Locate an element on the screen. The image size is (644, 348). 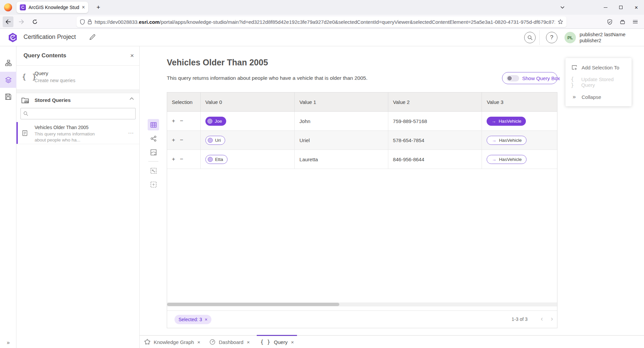
link-chart-view-icon is located at coordinates (153, 138).